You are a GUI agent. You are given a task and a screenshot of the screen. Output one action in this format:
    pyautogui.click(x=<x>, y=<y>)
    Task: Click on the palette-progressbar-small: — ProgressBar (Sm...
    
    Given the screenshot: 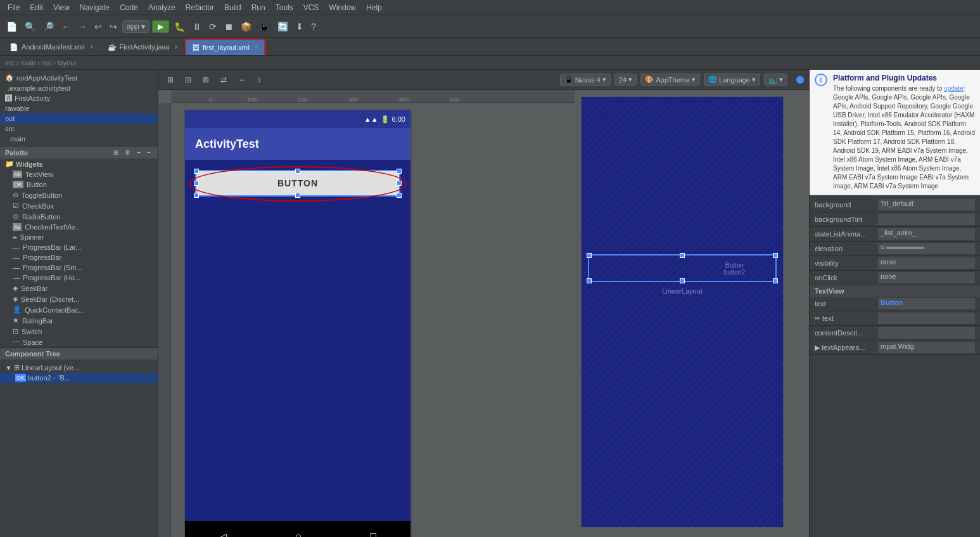 What is the action you would take?
    pyautogui.click(x=79, y=268)
    